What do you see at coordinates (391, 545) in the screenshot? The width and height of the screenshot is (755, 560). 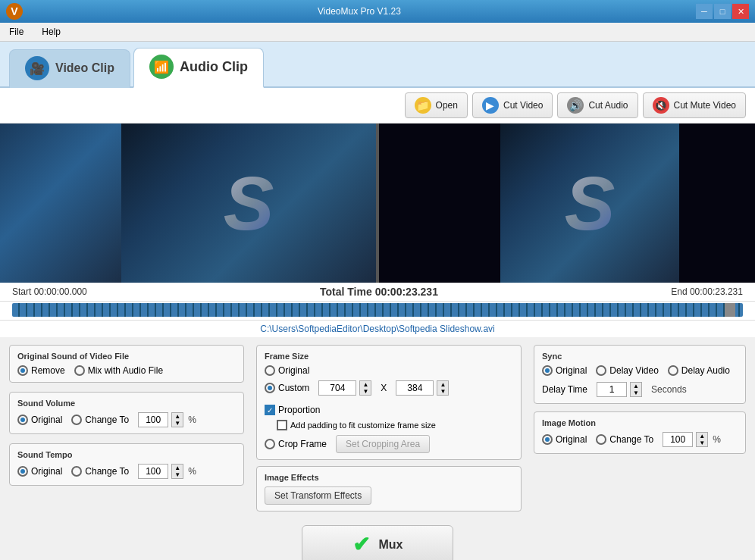 I see `mux-label: Mux` at bounding box center [391, 545].